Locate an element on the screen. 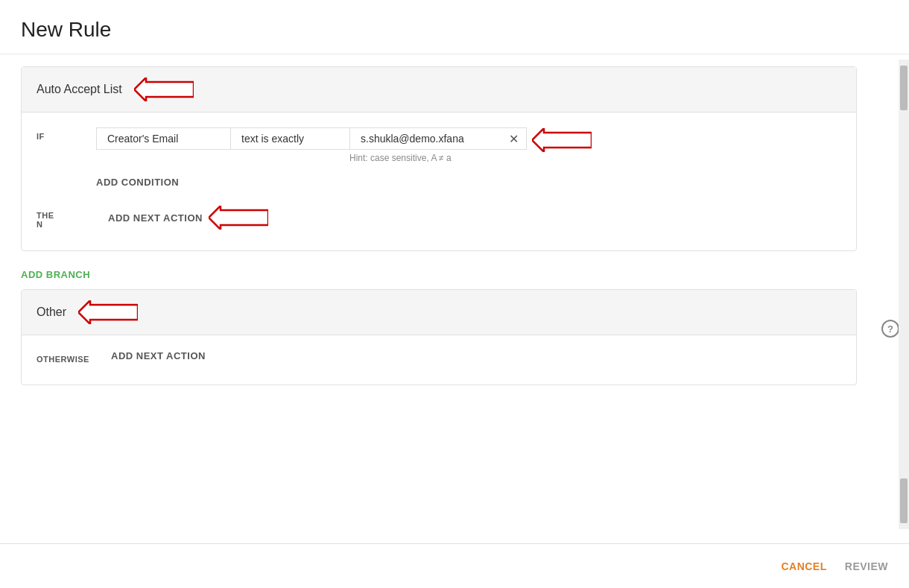  footer: CANCEL REVIEW is located at coordinates (454, 566).